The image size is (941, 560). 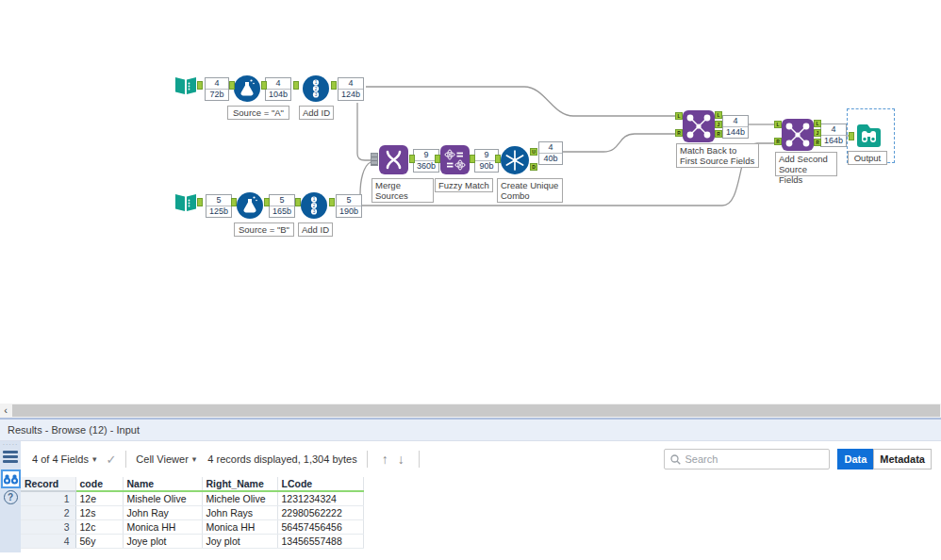 What do you see at coordinates (192, 541) in the screenshot?
I see `table-row: 4 56y Joye plot Joy plot 13456557488` at bounding box center [192, 541].